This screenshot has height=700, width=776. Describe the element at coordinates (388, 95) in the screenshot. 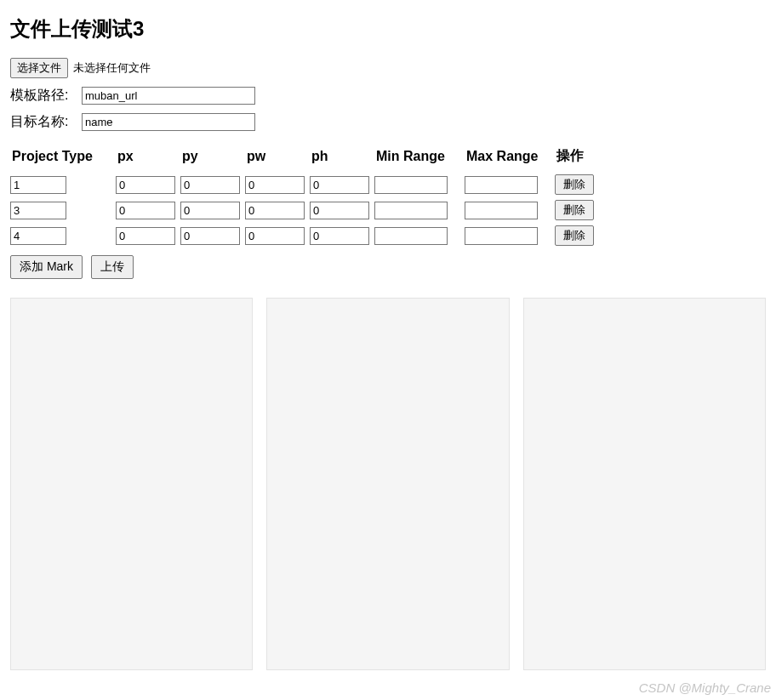

I see `template-path-row: 模板路径:` at that location.